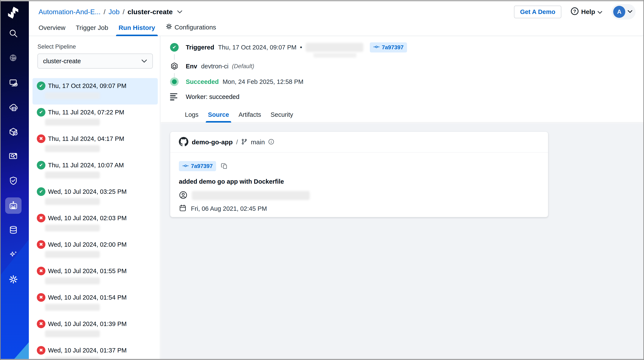 This screenshot has width=644, height=360. Describe the element at coordinates (334, 47) in the screenshot. I see `redacted-trigger-user` at that location.